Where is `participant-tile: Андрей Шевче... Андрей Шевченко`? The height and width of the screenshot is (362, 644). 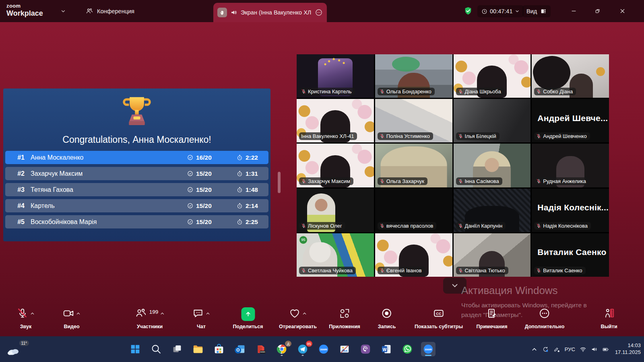 participant-tile: Андрей Шевче... Андрей Шевченко is located at coordinates (570, 121).